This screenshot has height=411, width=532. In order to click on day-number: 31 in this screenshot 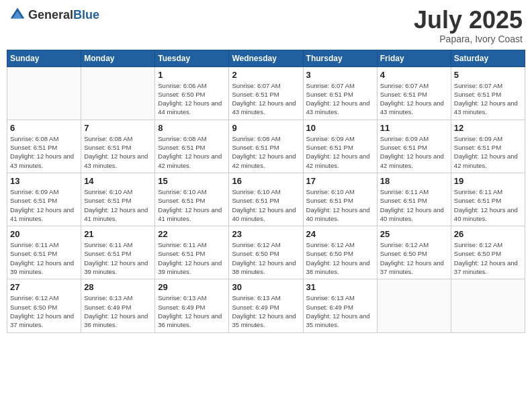, I will do `click(340, 287)`.